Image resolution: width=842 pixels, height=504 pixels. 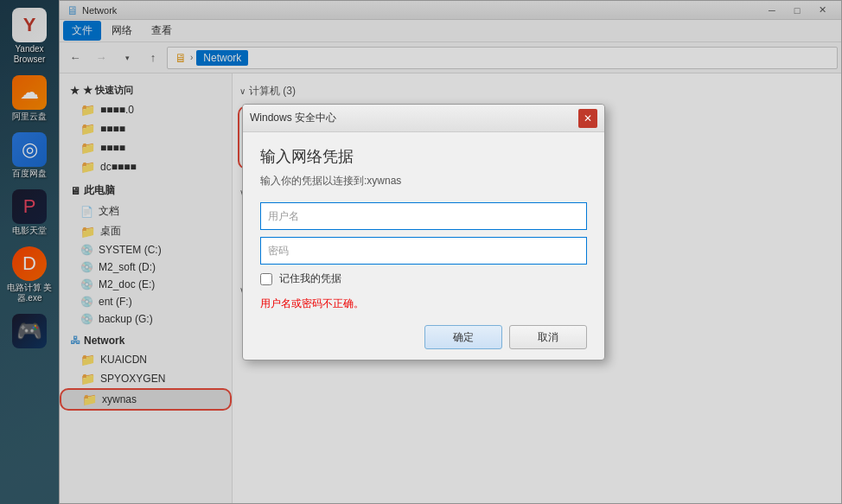 What do you see at coordinates (588, 118) in the screenshot?
I see `dialog-close-button: ✕` at bounding box center [588, 118].